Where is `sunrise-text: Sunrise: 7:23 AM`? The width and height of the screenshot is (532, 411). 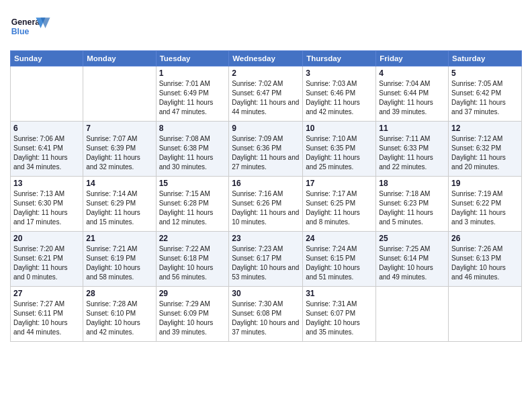 sunrise-text: Sunrise: 7:23 AM is located at coordinates (257, 248).